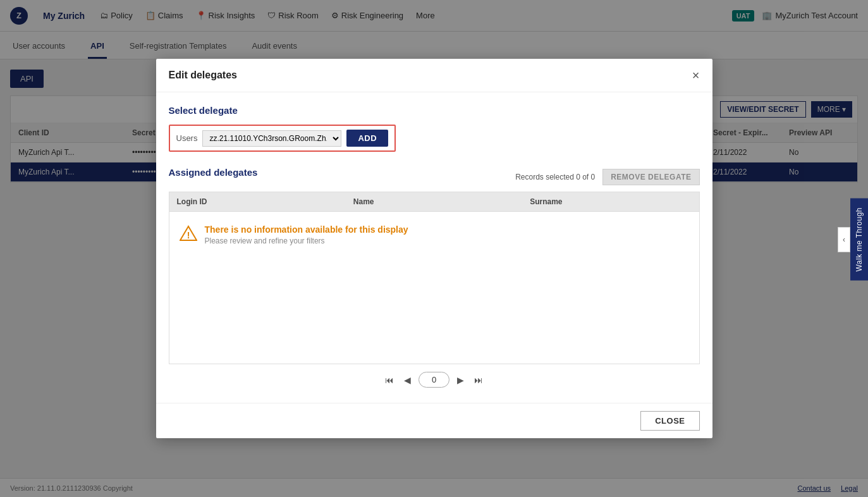 The image size is (868, 497). What do you see at coordinates (434, 192) in the screenshot?
I see `delegates-table: Login ID Name Surname ! There is no info…` at bounding box center [434, 192].